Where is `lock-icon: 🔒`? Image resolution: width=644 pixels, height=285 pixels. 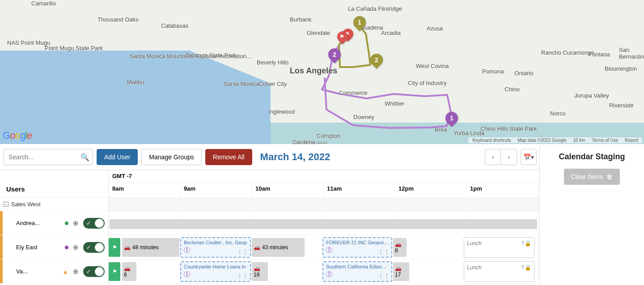
lock-icon: 🔒 is located at coordinates (528, 268).